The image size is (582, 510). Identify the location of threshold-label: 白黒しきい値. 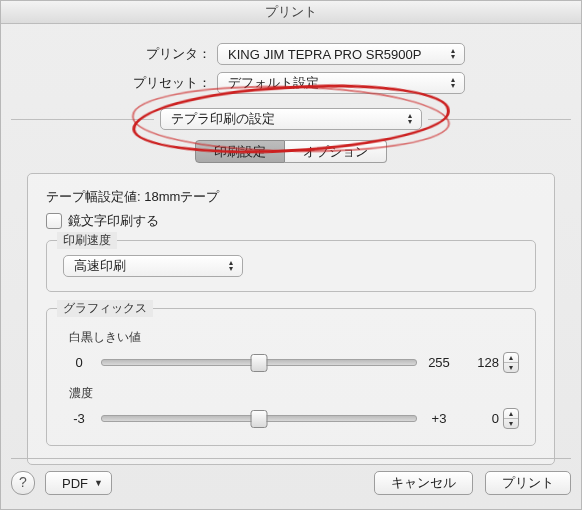
(294, 338).